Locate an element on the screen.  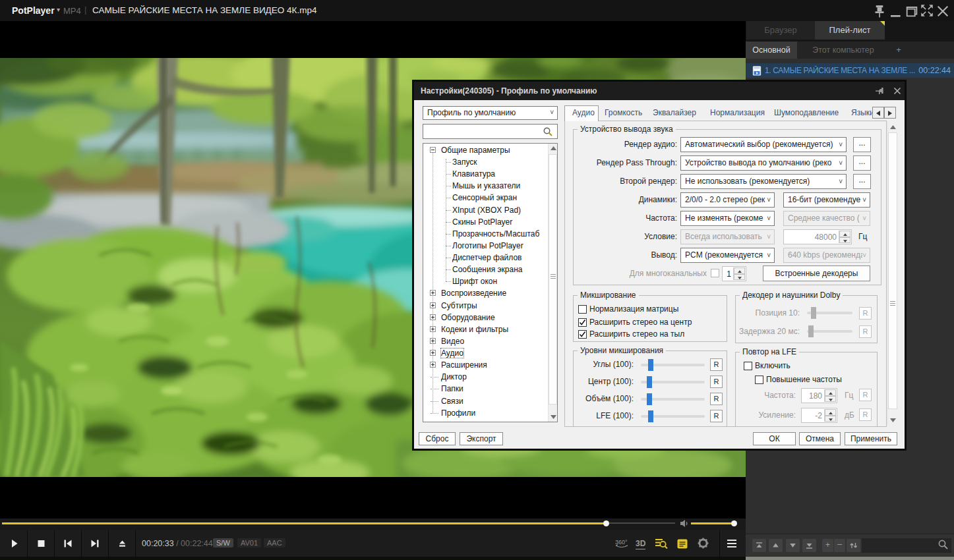
svg-text: 360° is located at coordinates (621, 542).